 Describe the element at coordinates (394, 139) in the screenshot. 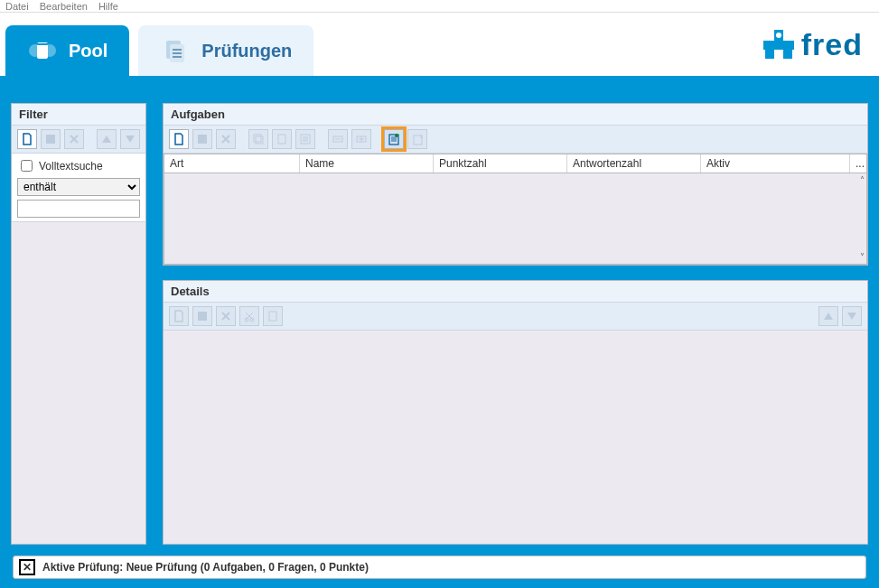

I see `add-to-exam-icon` at that location.